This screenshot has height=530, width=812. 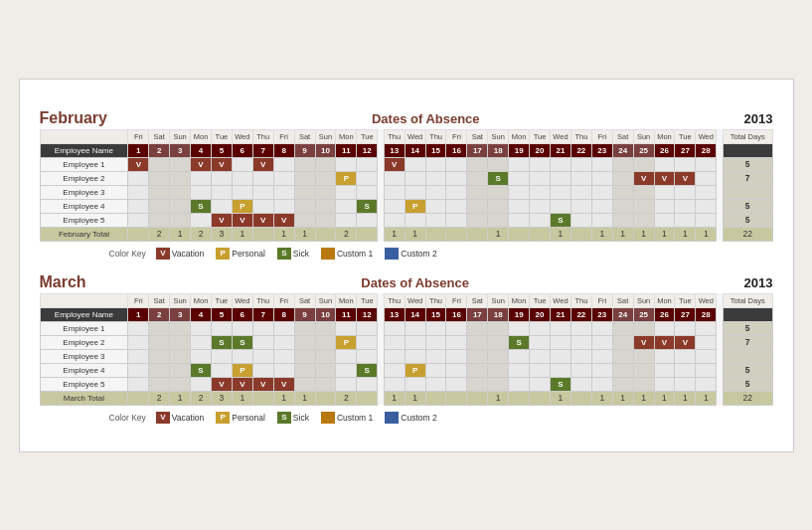 What do you see at coordinates (622, 234) in the screenshot?
I see `total-day-24: 1` at bounding box center [622, 234].